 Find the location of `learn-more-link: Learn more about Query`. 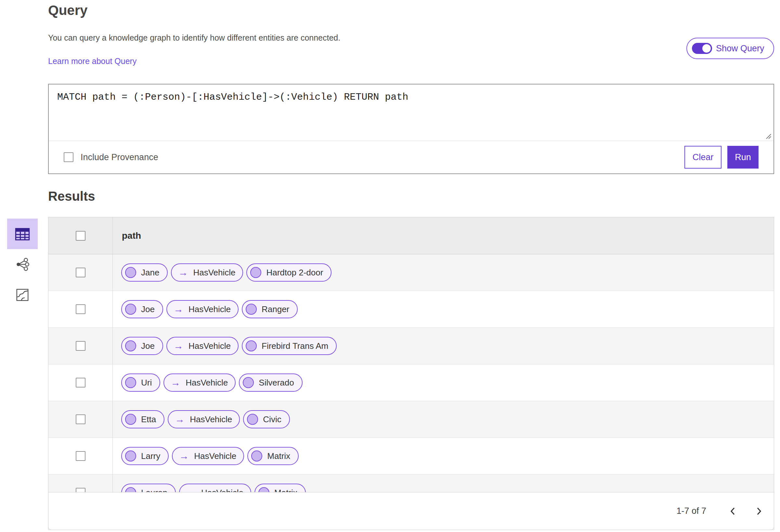

learn-more-link: Learn more about Query is located at coordinates (92, 61).